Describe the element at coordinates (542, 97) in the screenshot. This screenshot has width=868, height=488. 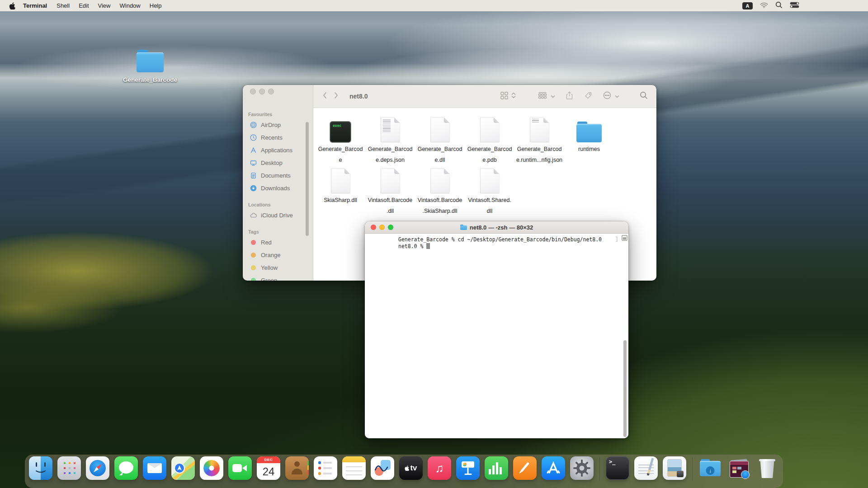
I see `group-by-icon` at that location.